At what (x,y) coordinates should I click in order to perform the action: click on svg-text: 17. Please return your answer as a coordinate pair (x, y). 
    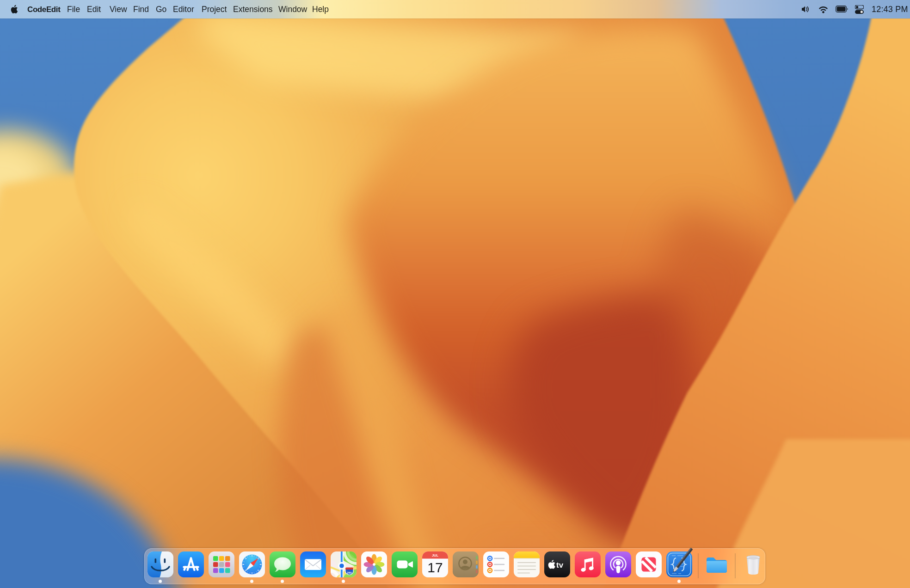
    Looking at the image, I should click on (435, 568).